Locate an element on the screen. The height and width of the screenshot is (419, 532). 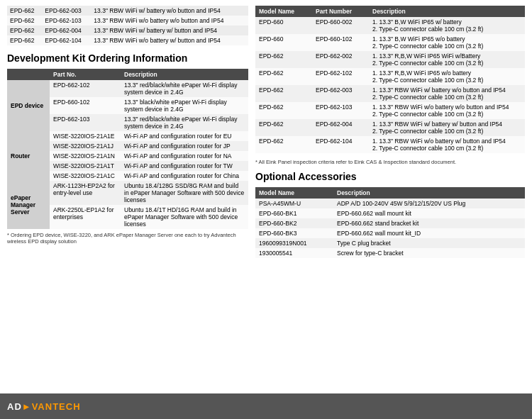
devkit-desc: Wi-Fi AP and configuration router for JP is located at coordinates (184, 146).